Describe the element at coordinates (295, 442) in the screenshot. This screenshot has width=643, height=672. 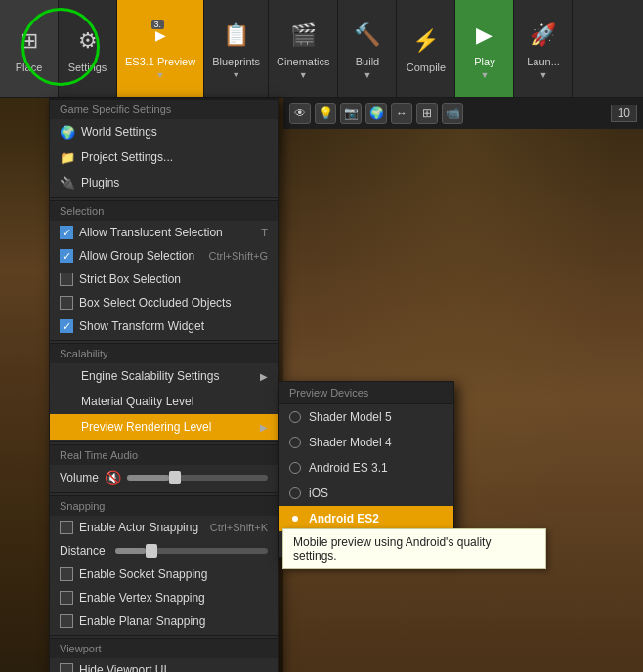
I see `shader4-radio` at that location.